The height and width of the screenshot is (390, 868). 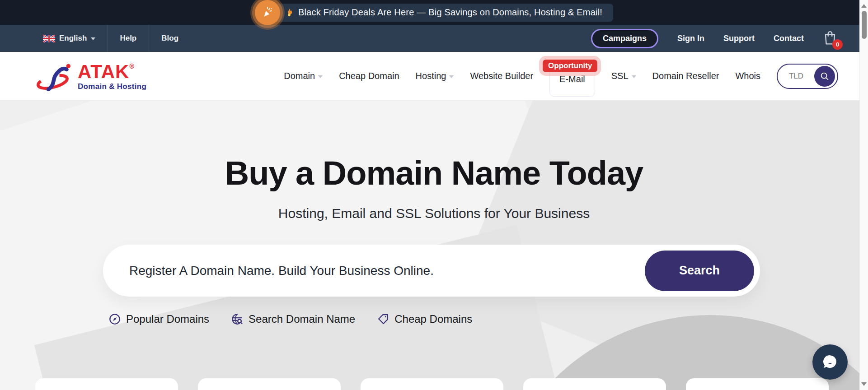 I want to click on cards-row, so click(x=432, y=384).